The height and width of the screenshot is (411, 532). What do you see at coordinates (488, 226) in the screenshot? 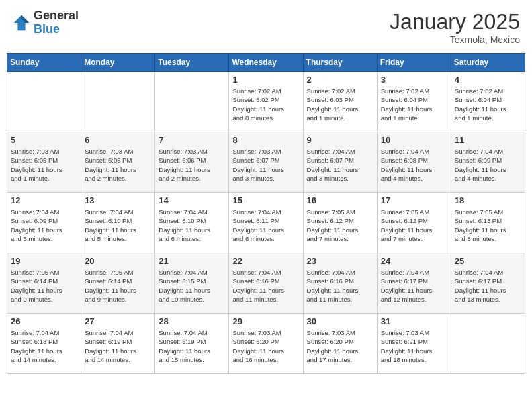
I see `day-info: Sunrise: 7:05 AM Sunset: 6:13 PM Dayligh…` at bounding box center [488, 226].